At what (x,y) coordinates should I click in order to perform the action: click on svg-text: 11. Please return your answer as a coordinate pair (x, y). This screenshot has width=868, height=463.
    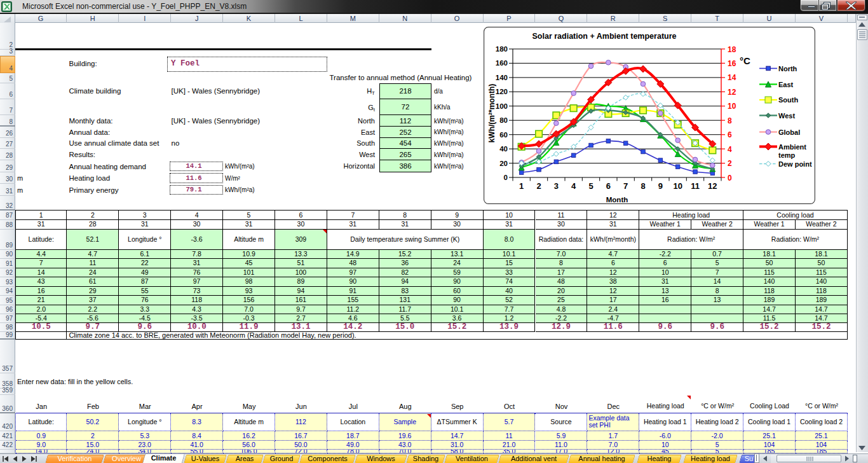
    Looking at the image, I should click on (695, 186).